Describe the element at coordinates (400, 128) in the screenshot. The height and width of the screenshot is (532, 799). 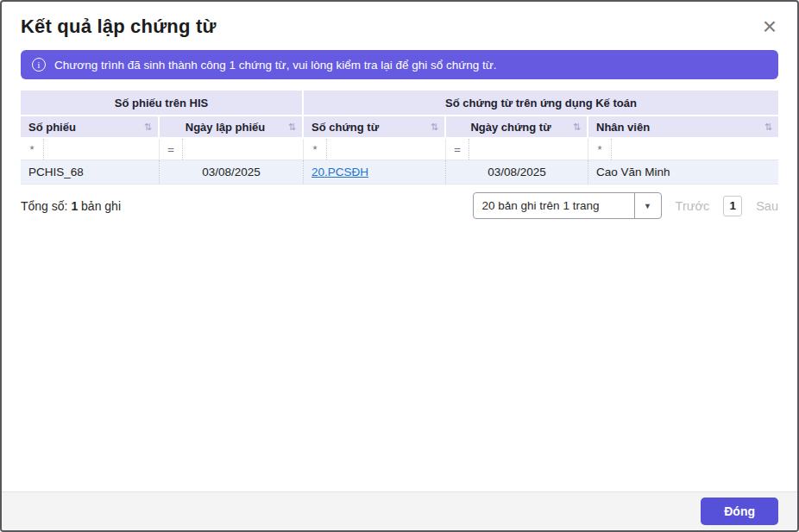
I see `table-column-header-row: Số phiếu ⇅ Ngày lập phiếu ⇅ Số chứng từ …` at that location.